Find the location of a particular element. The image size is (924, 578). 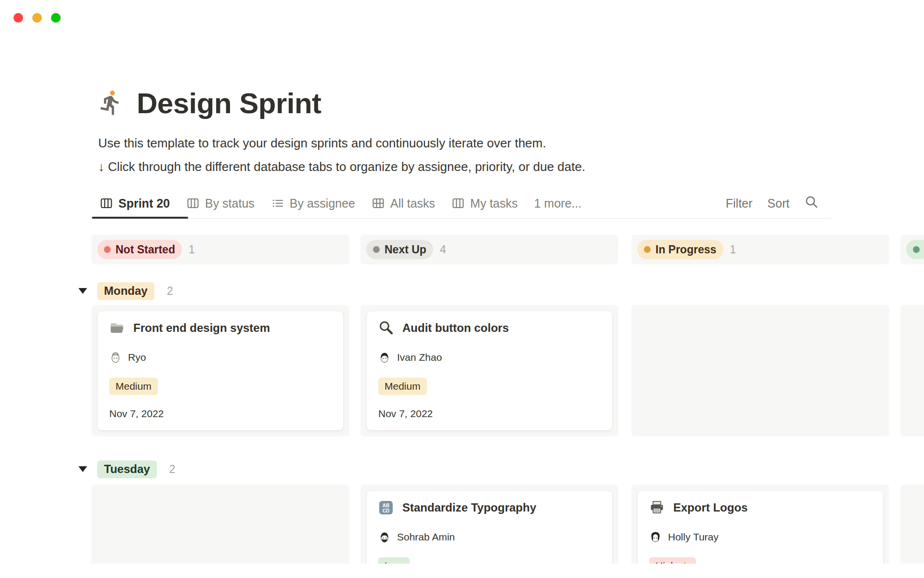

runner-emoji is located at coordinates (111, 104).